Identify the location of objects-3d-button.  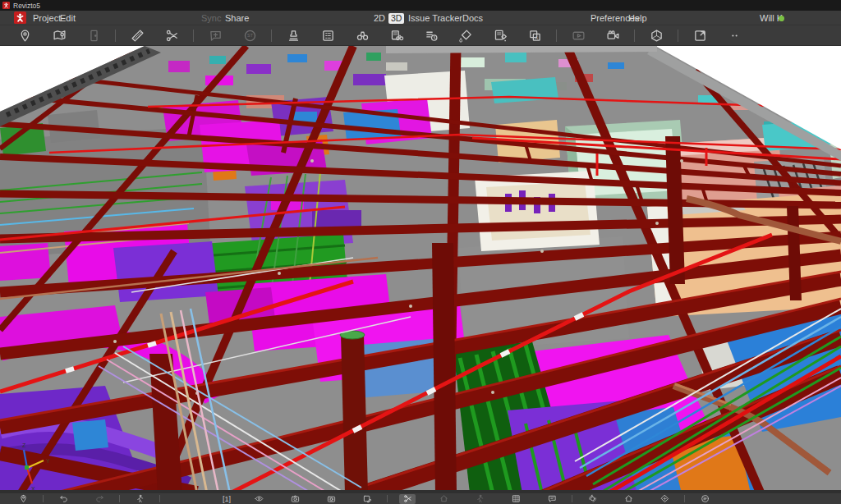
(656, 36).